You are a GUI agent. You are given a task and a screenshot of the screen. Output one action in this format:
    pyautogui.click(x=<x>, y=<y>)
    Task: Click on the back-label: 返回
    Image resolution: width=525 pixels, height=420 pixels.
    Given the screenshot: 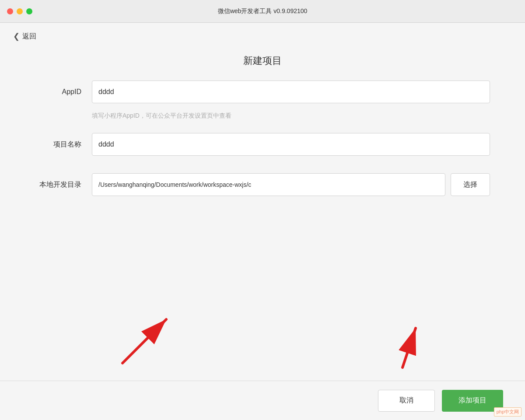 What is the action you would take?
    pyautogui.click(x=29, y=37)
    